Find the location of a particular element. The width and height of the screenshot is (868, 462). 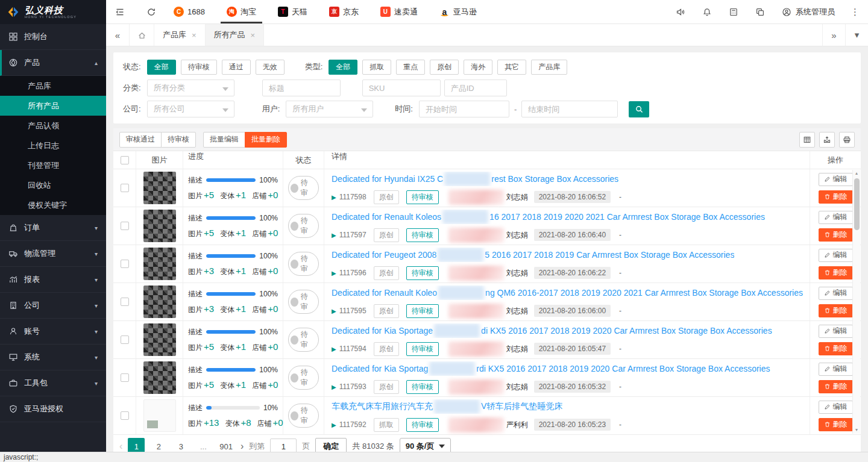

set-pending-button: 待审核 is located at coordinates (178, 140).